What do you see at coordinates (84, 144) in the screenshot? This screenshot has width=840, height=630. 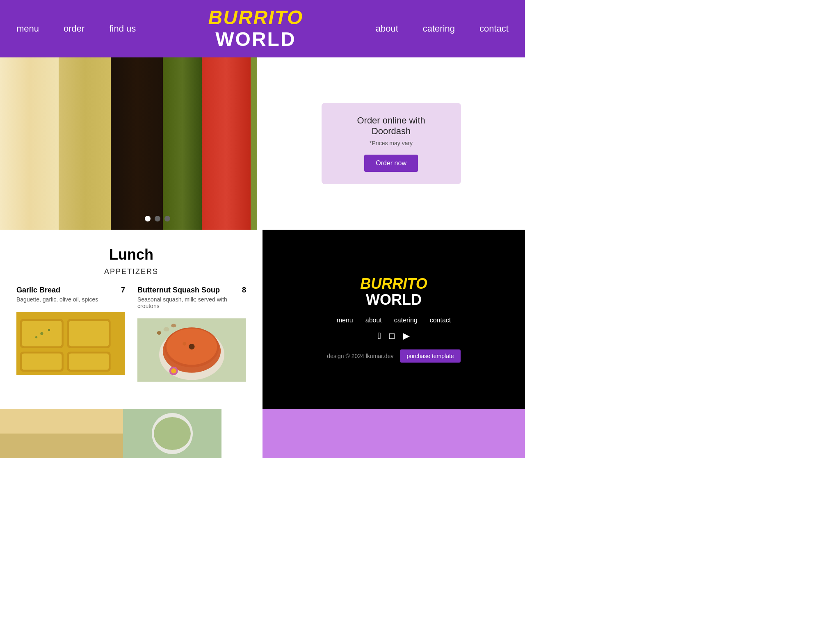 I see `rice-strip` at bounding box center [84, 144].